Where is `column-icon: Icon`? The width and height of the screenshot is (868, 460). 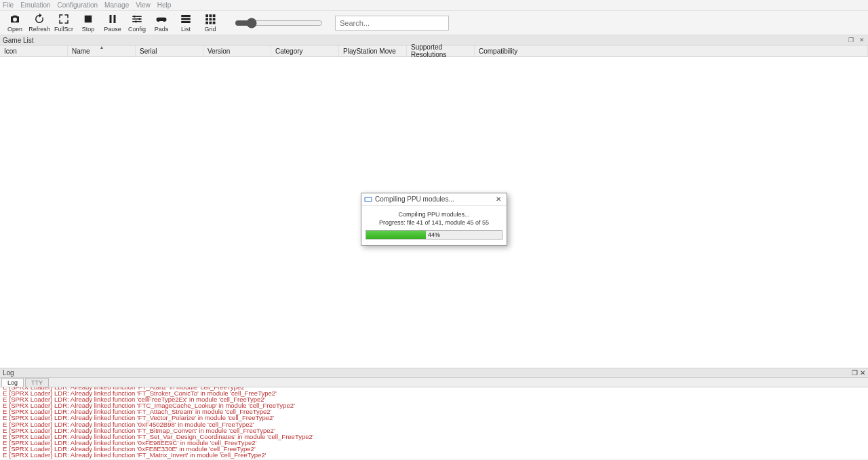
column-icon: Icon is located at coordinates (34, 51).